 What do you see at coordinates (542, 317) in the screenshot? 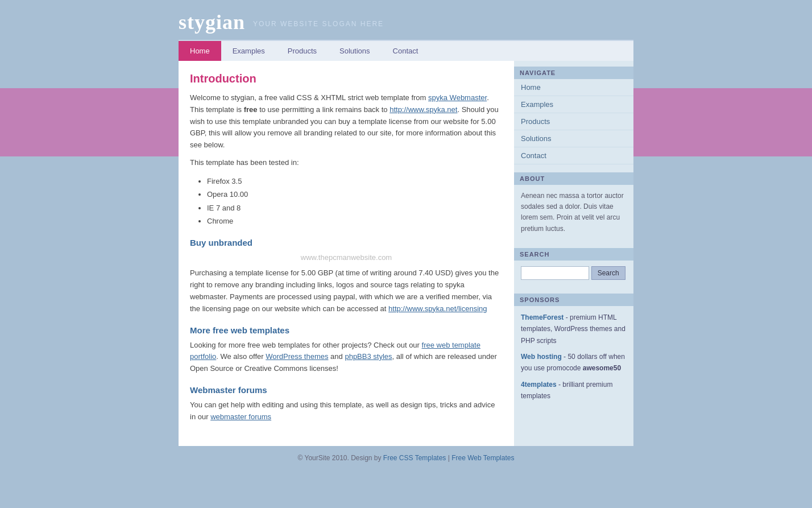
I see `themeforest-link: ThemeForest` at bounding box center [542, 317].